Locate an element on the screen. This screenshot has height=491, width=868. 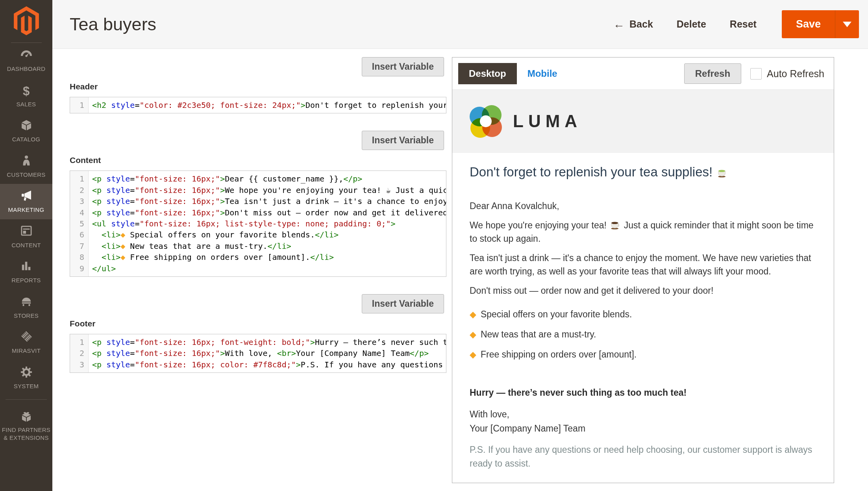
content-insert-variable-row: Insert Variable is located at coordinates (258, 140).